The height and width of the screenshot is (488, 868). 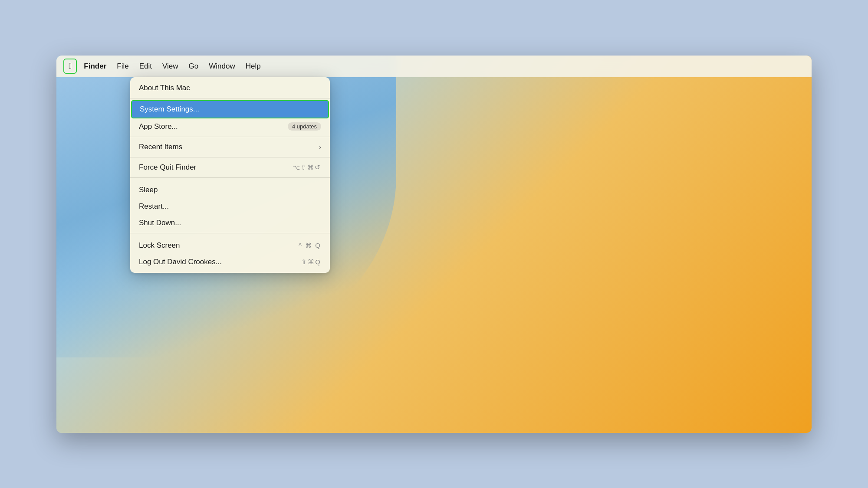 I want to click on menubar-file: File, so click(x=122, y=66).